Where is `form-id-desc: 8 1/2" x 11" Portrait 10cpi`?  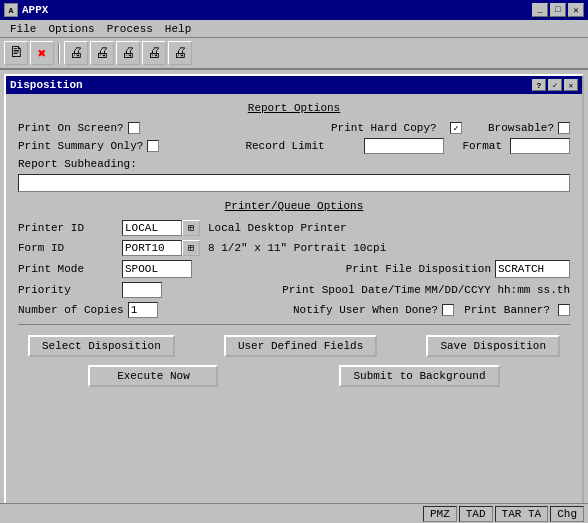 form-id-desc: 8 1/2" x 11" Portrait 10cpi is located at coordinates (297, 248).